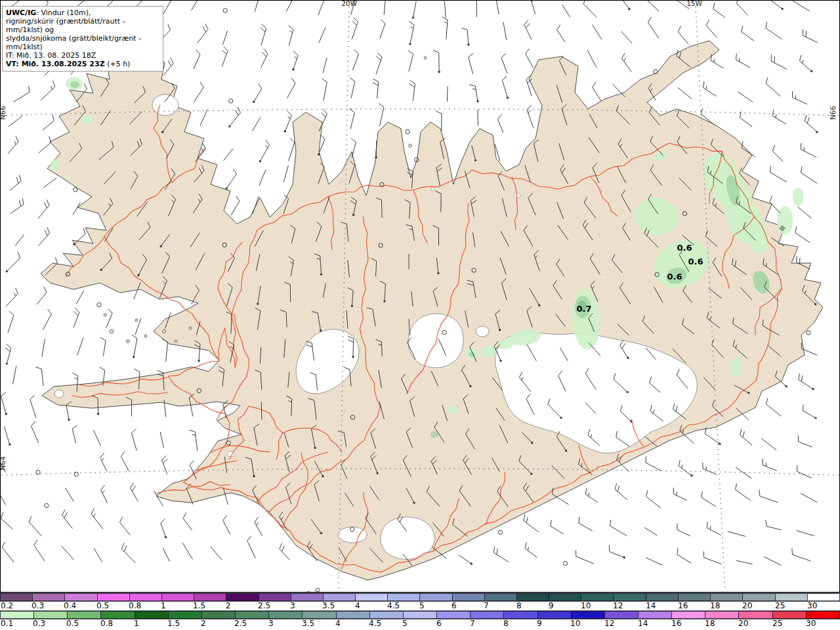  I want to click on sleet-colorbar-tick-label: 9, so click(539, 623).